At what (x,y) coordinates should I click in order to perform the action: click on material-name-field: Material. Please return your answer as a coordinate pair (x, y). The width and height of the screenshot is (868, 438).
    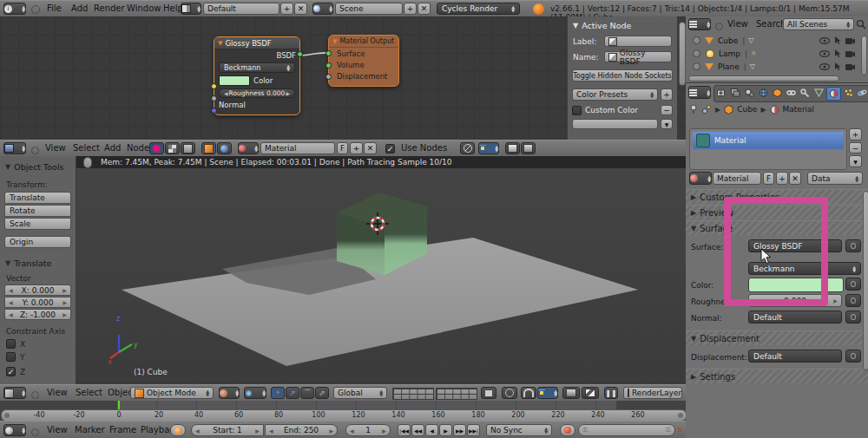
    Looking at the image, I should click on (737, 179).